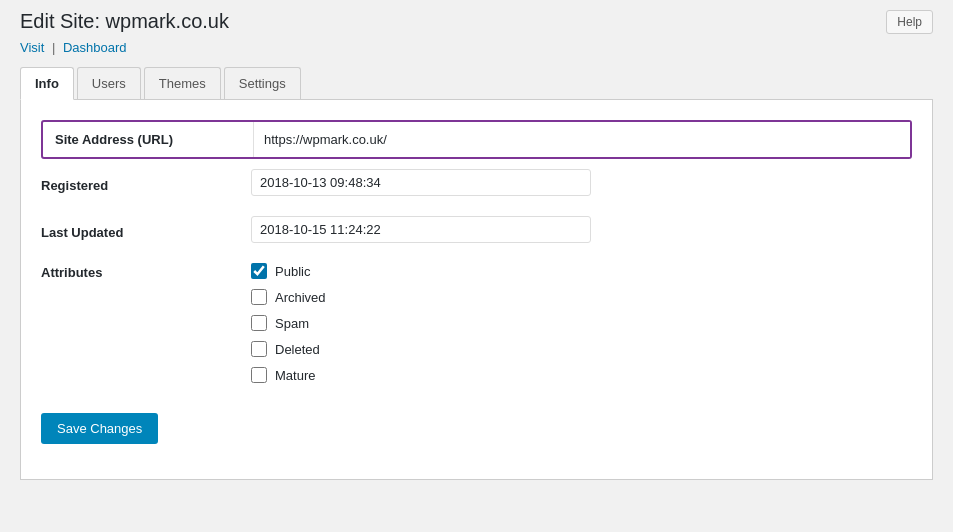  What do you see at coordinates (259, 271) in the screenshot?
I see `checkbox-public-input` at bounding box center [259, 271].